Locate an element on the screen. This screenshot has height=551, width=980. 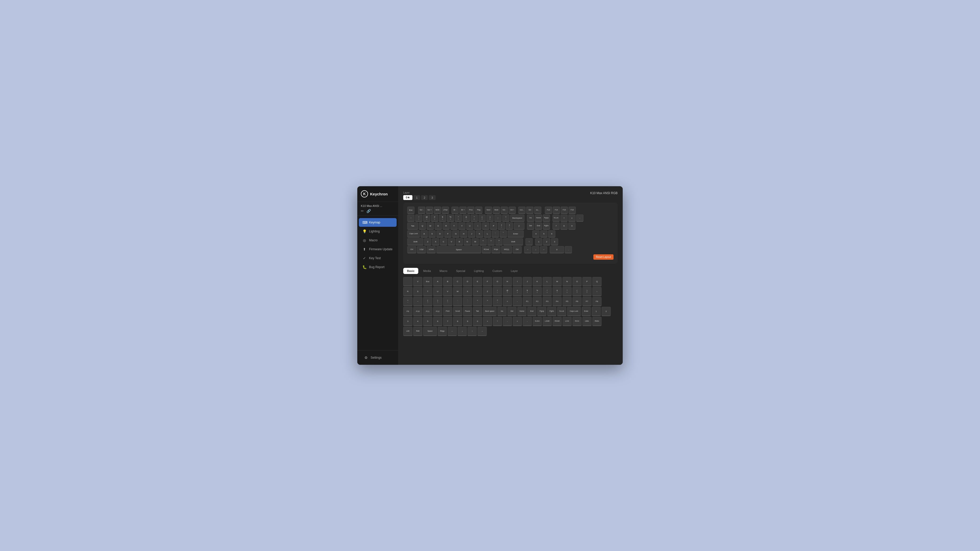
grid-key-lalt: LAlt is located at coordinates (408, 331).